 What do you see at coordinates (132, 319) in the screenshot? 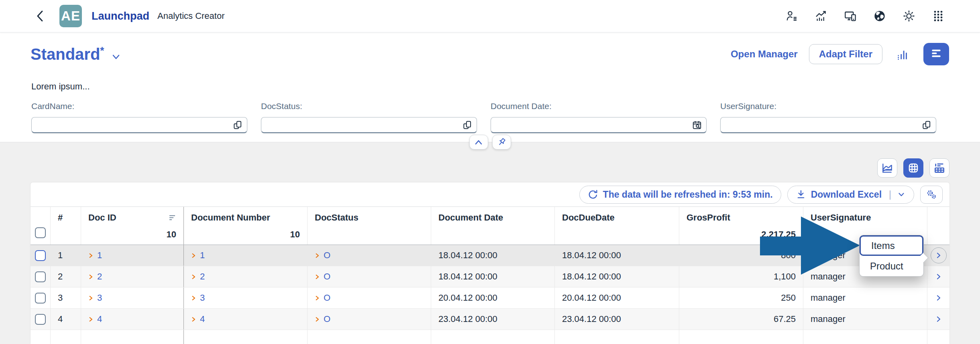
I see `cell-doc-id: 4` at bounding box center [132, 319].